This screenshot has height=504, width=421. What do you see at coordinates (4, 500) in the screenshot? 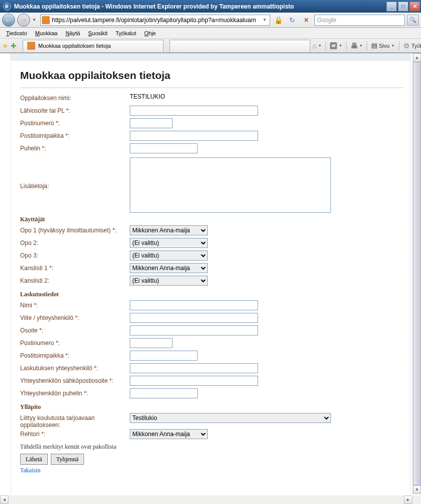
I see `scroll-left-icon: ◄` at bounding box center [4, 500].